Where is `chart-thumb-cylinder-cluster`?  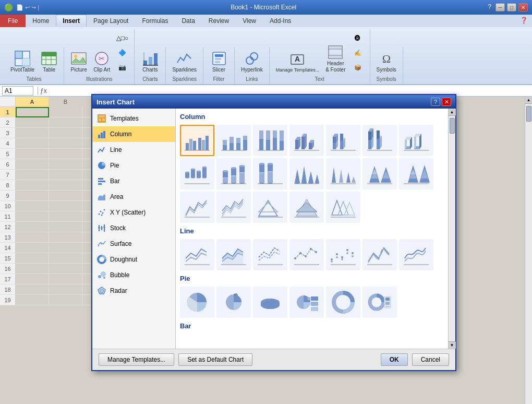
chart-thumb-cylinder-cluster is located at coordinates (197, 174).